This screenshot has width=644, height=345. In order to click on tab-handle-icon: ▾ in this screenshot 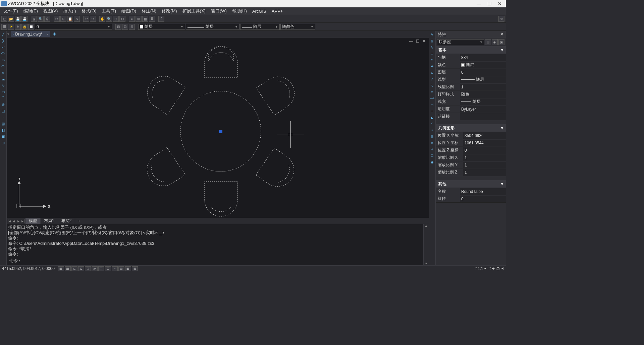, I will do `click(9, 34)`.